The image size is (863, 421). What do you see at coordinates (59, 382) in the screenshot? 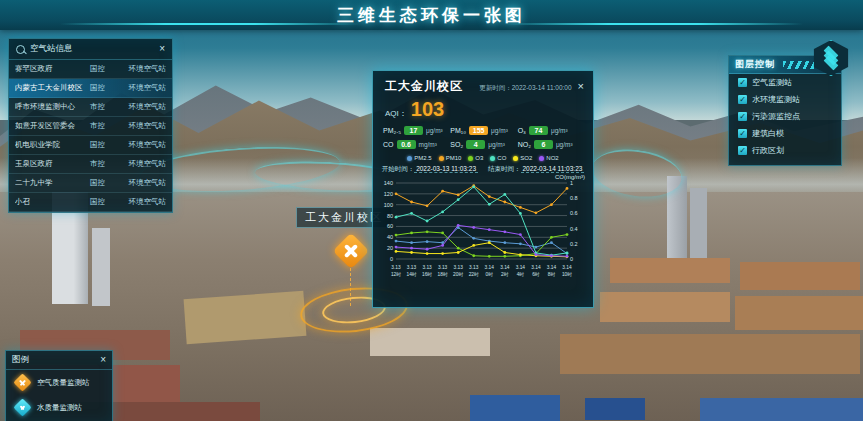
I see `legend-item: 空气质量监测站` at bounding box center [59, 382].